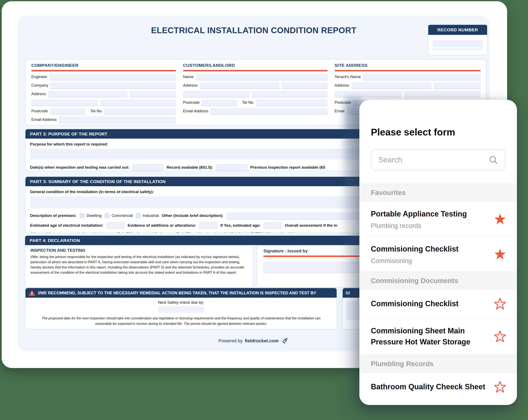  I want to click on previous-report-label: Previous inspection report available (65, so click(288, 168).